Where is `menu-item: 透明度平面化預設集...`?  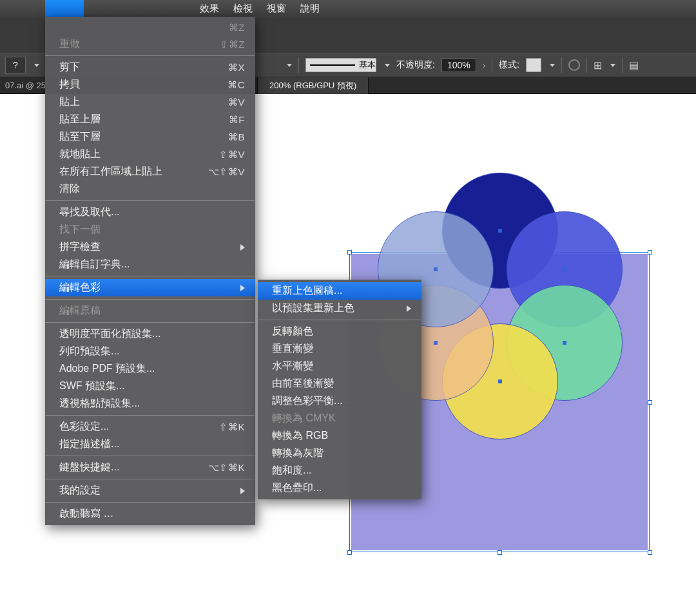
menu-item: 透明度平面化預設集... is located at coordinates (150, 334).